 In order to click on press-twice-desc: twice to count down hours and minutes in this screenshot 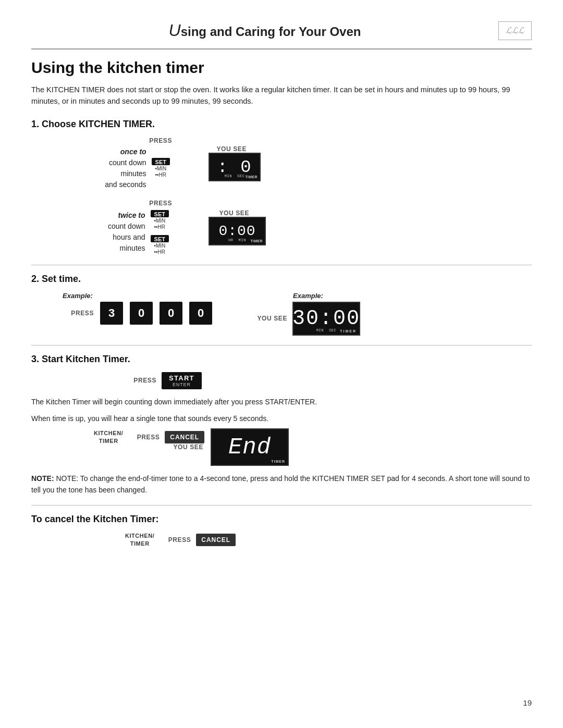, I will do `click(127, 232)`.